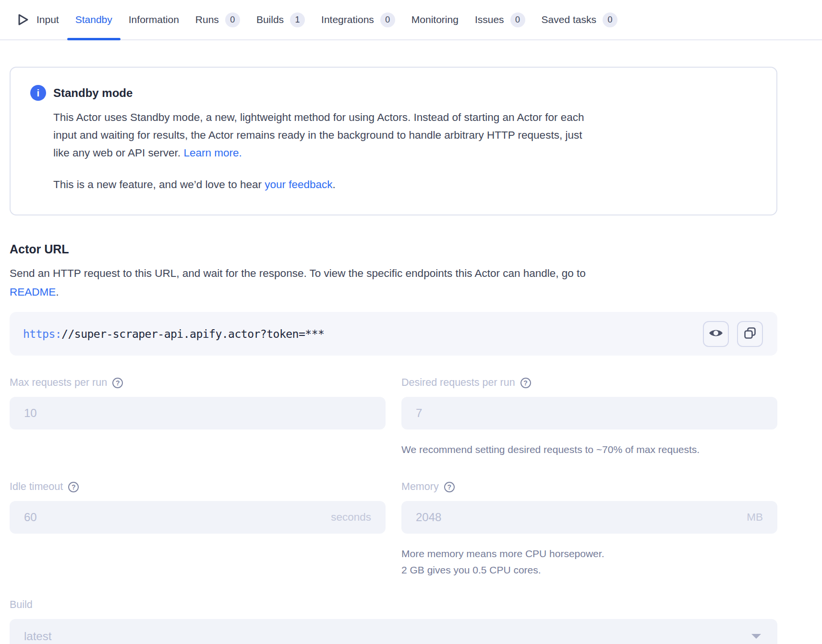 The height and width of the screenshot is (644, 822). I want to click on field-idle-timeout: Idle timeout ? 60 seconds, so click(198, 507).